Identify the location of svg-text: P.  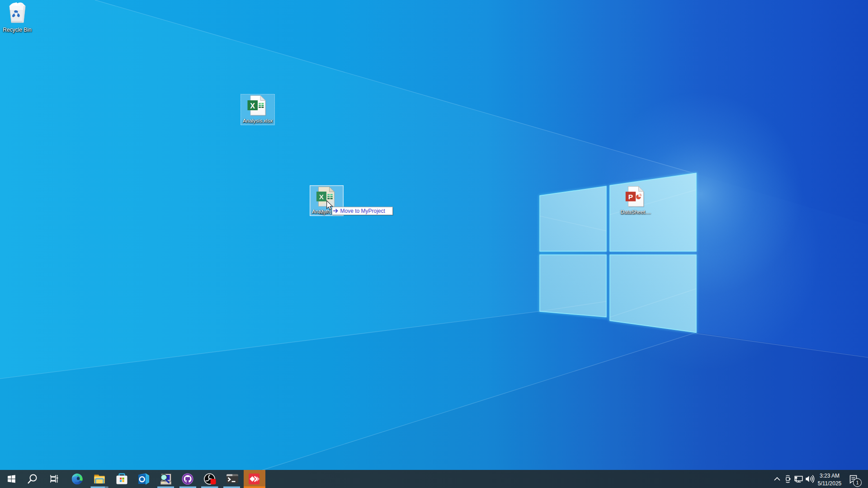
(631, 197).